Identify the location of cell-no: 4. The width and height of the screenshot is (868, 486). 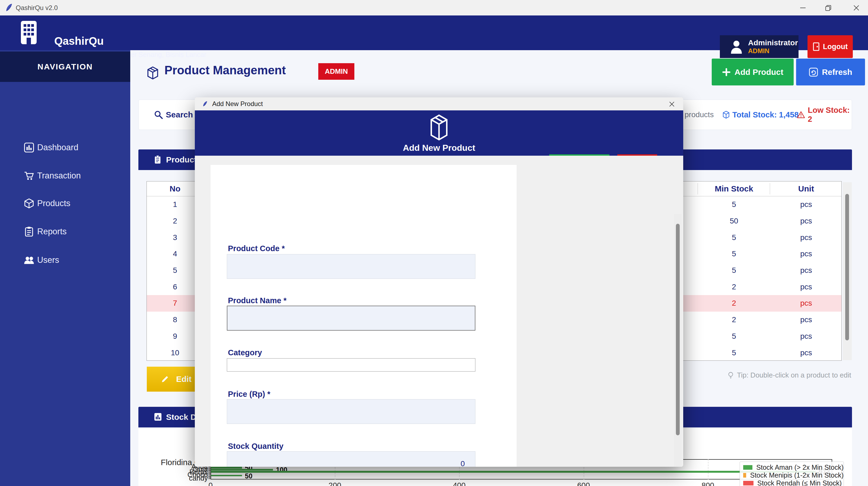
(175, 254).